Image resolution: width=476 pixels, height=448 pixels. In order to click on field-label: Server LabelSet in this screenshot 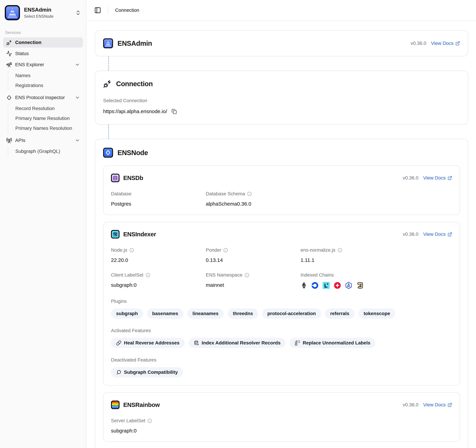, I will do `click(128, 421)`.